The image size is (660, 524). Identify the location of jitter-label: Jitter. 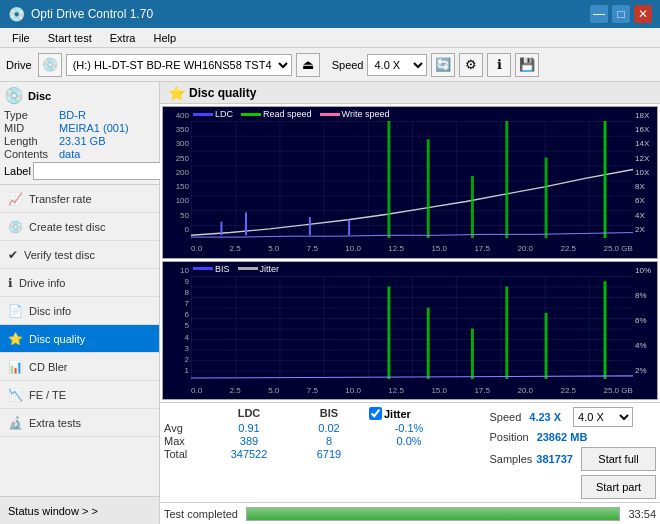
(398, 414).